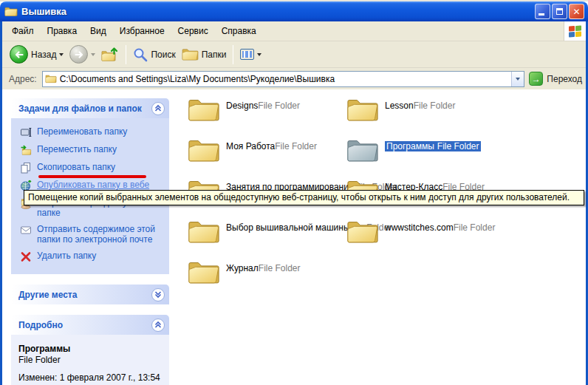 This screenshot has width=588, height=385. What do you see at coordinates (76, 167) in the screenshot?
I see `task-label: Скопировать папку` at bounding box center [76, 167].